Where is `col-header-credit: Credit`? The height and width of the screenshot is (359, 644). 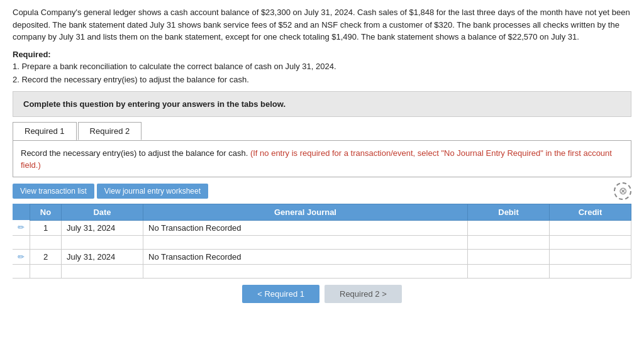 col-header-credit: Credit is located at coordinates (591, 212).